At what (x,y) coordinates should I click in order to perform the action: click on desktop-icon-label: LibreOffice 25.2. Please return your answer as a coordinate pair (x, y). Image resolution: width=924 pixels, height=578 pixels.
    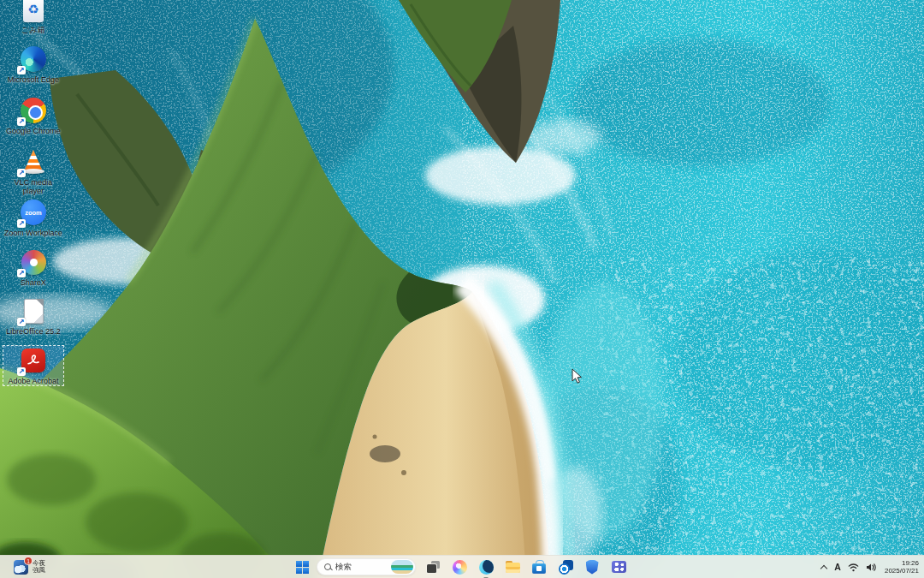
    Looking at the image, I should click on (33, 331).